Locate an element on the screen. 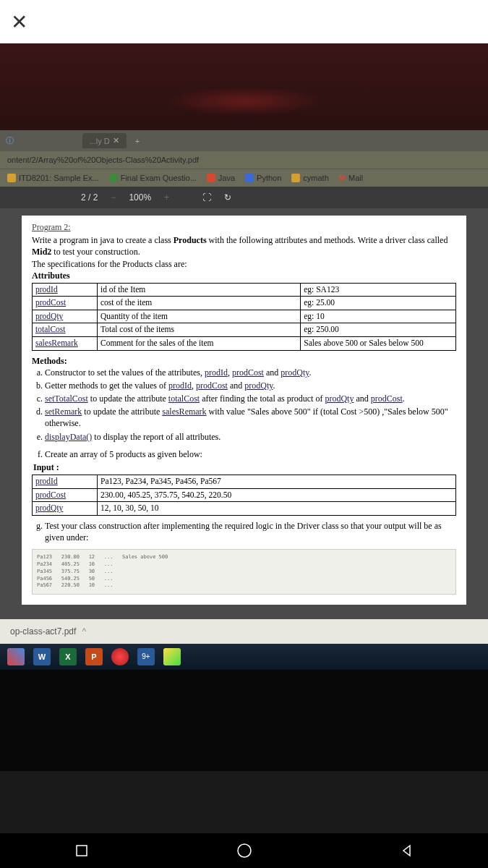  list-item: Test your class construction after imple… is located at coordinates (250, 532).